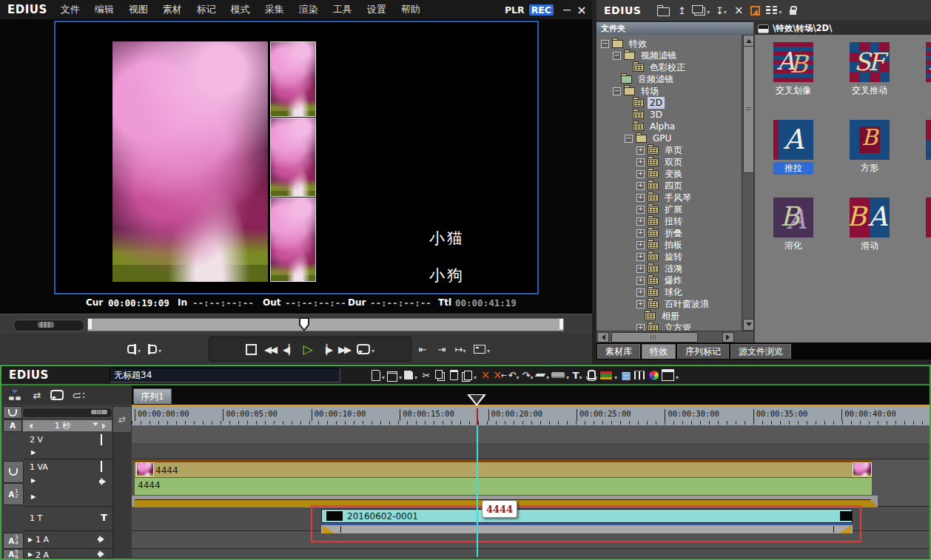 This screenshot has height=560, width=931. Describe the element at coordinates (669, 79) in the screenshot. I see `tree-item: 音频滤镜` at that location.